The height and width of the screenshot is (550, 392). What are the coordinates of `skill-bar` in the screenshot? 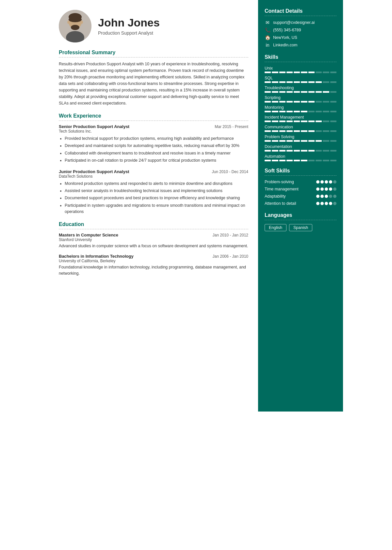 It's located at (301, 73).